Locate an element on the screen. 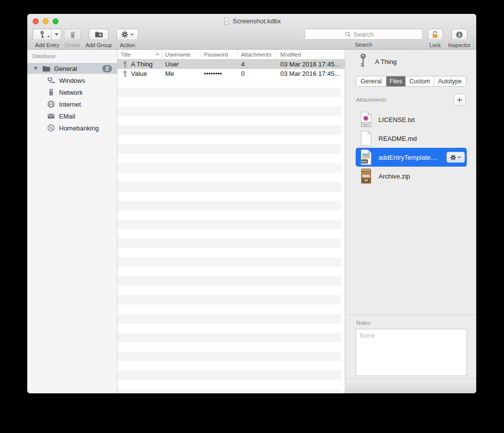  action-toolbar-item: Action is located at coordinates (127, 39).